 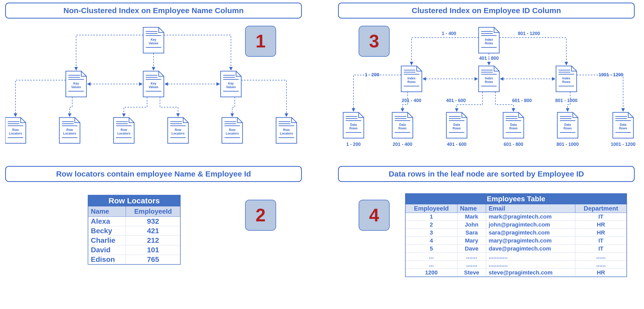 I want to click on employees-body: 1Markmark@pragimtech.comIT 2Johnjohn@pra…, so click(x=516, y=245).